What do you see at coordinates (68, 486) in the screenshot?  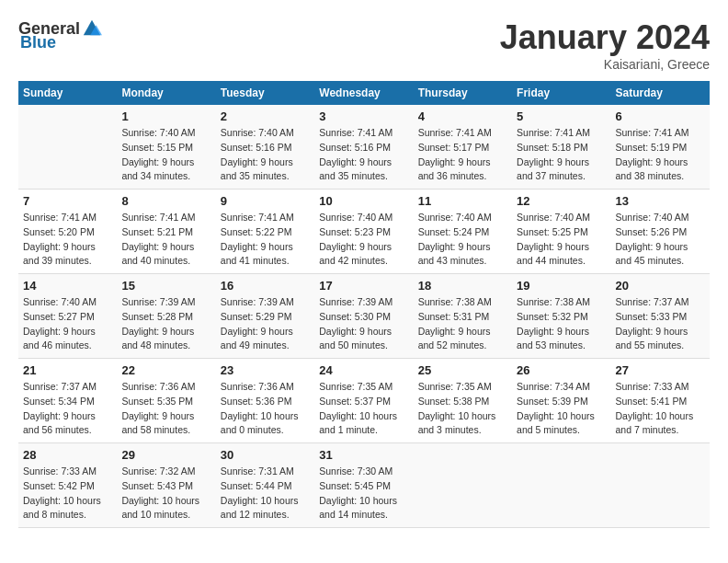 I see `calendar-cell: 28Sunrise: 7:33 AMSunset: 5:42 PMDayligh…` at bounding box center [68, 486].